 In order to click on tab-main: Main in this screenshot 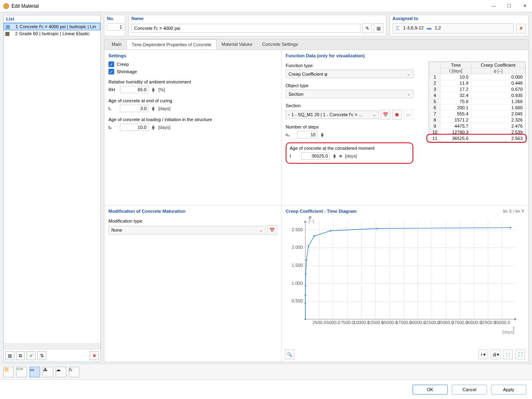, I will do `click(117, 44)`.